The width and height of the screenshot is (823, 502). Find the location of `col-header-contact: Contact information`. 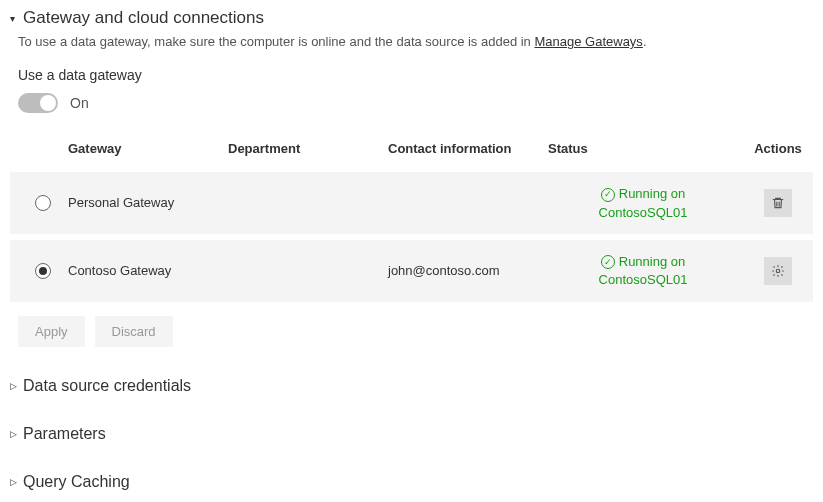

col-header-contact: Contact information is located at coordinates (468, 148).